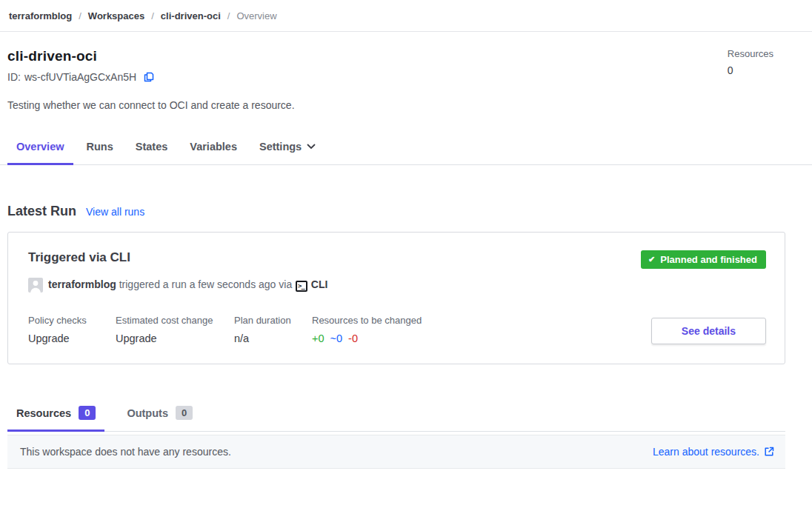 This screenshot has height=508, width=812. What do you see at coordinates (191, 16) in the screenshot?
I see `breadcrumb-workspace-name: cli-driven-oci` at bounding box center [191, 16].